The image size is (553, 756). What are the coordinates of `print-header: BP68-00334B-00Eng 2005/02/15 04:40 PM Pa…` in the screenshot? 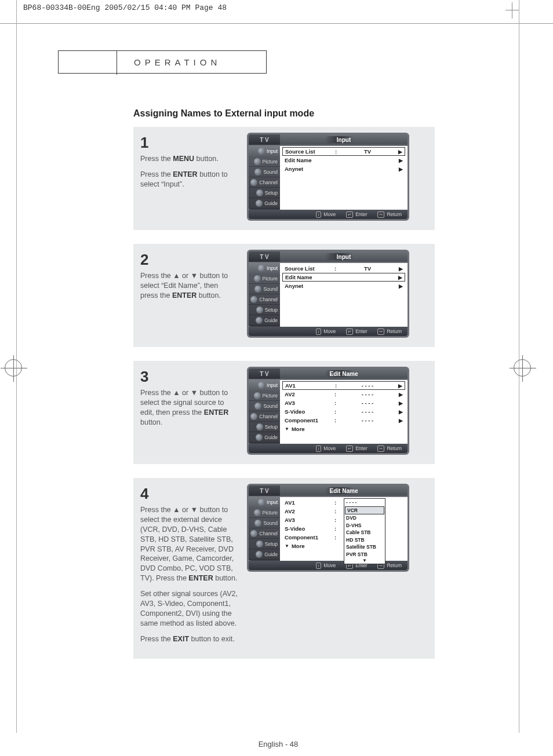 It's located at (276, 8).